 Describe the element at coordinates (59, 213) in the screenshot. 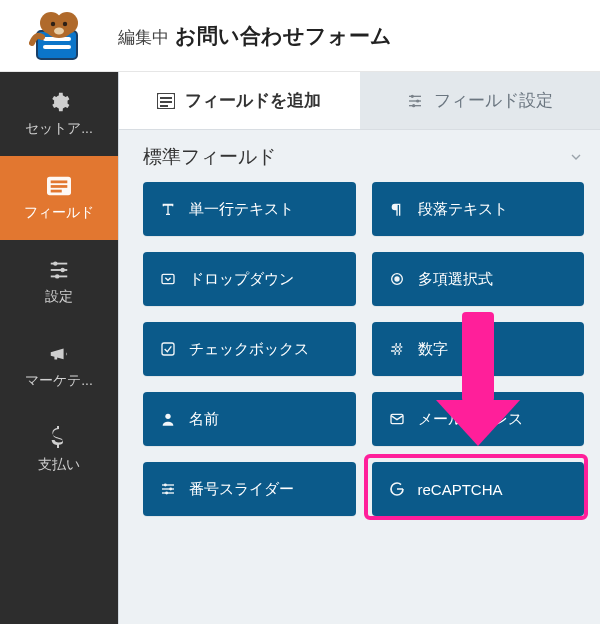

I see `sidebar-item-label: フィールド` at that location.